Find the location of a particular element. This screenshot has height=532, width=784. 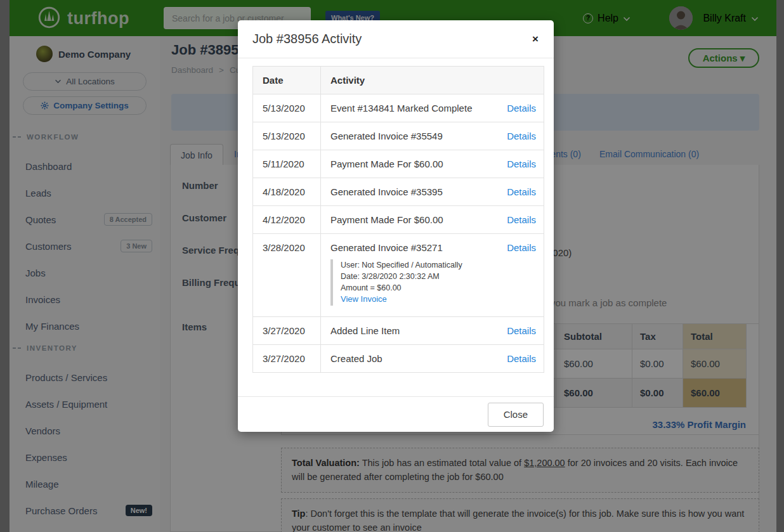

activity-table-header: Date Activity is located at coordinates (398, 80).